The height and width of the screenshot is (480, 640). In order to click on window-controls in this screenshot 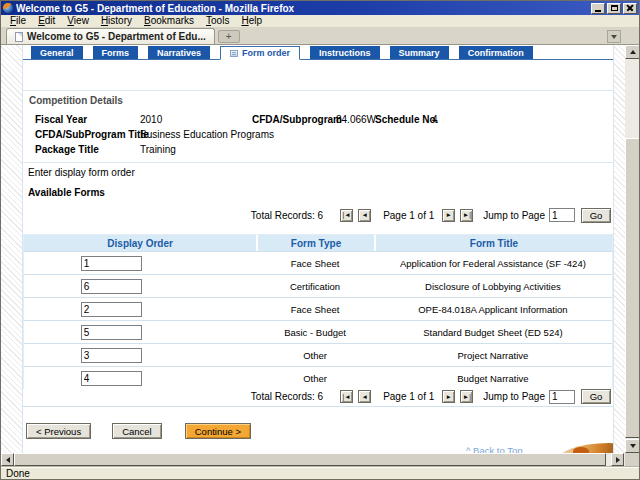, I will do `click(614, 8)`.